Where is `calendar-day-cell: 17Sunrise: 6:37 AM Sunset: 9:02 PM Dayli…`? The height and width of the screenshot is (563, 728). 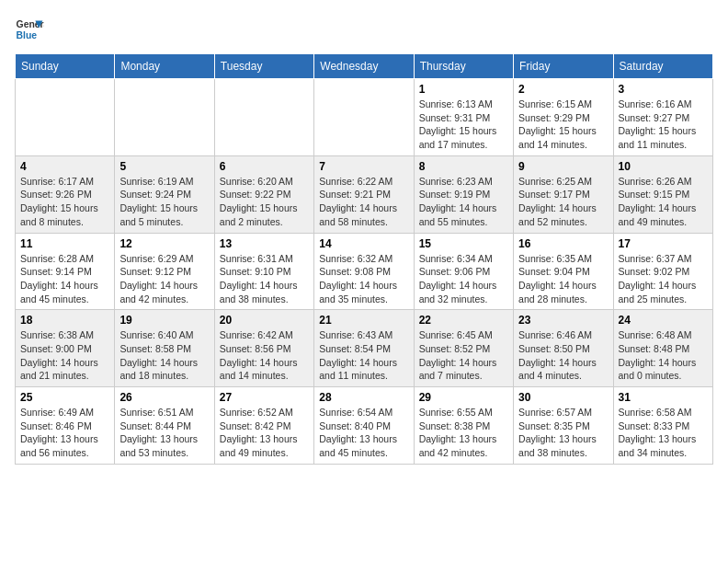 calendar-day-cell: 17Sunrise: 6:37 AM Sunset: 9:02 PM Dayli… is located at coordinates (663, 271).